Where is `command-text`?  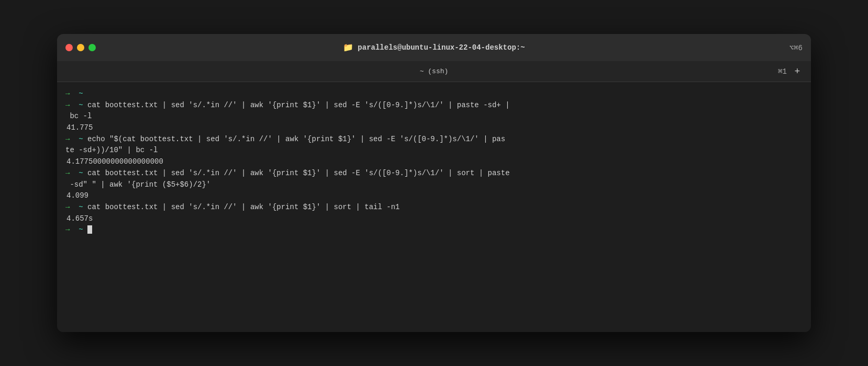 command-text is located at coordinates (85, 230).